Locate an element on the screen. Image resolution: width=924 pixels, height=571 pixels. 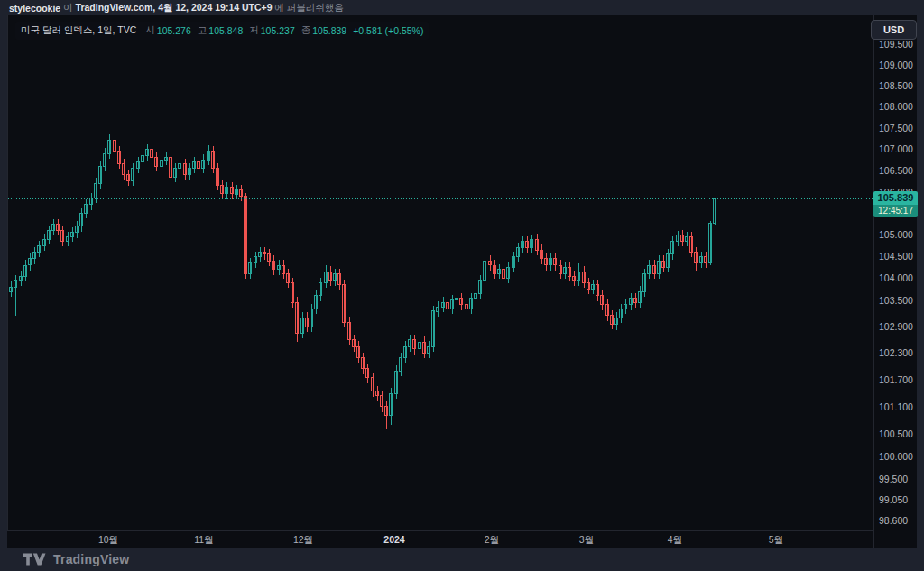
price-axis-label: 100.000 is located at coordinates (896, 456).